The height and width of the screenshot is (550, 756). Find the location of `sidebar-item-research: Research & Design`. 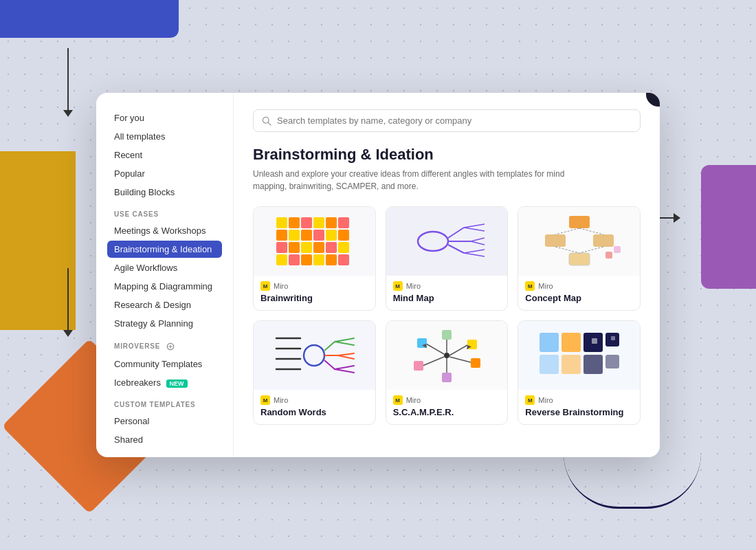

sidebar-item-research: Research & Design is located at coordinates (165, 305).